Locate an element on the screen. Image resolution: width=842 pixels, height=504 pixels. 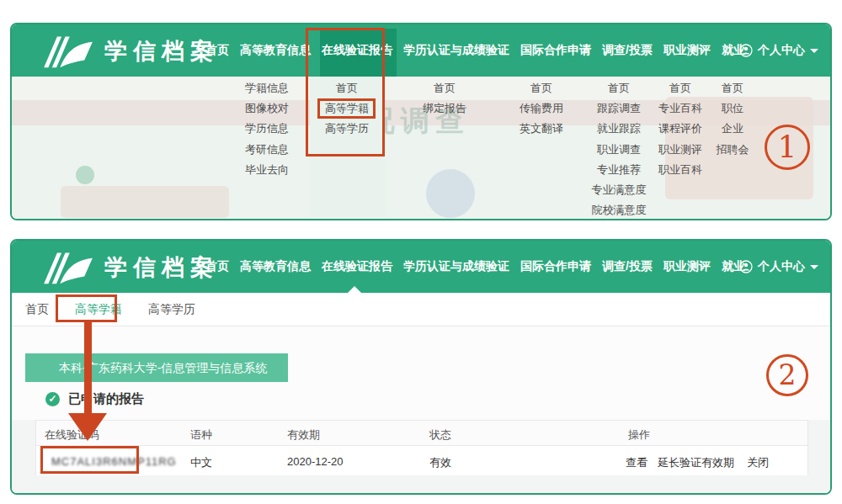
menu-item-graduation-destination: 毕业去向 is located at coordinates (267, 170).